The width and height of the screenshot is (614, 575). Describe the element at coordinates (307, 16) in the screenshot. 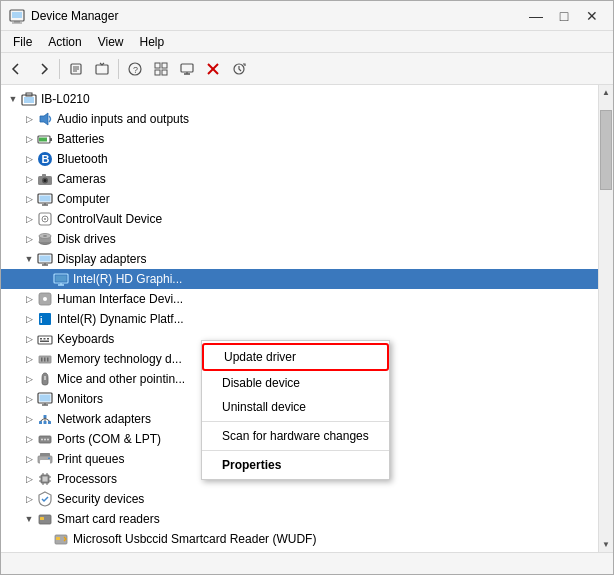

I see `title-bar: Device Manager — □ ✕` at that location.